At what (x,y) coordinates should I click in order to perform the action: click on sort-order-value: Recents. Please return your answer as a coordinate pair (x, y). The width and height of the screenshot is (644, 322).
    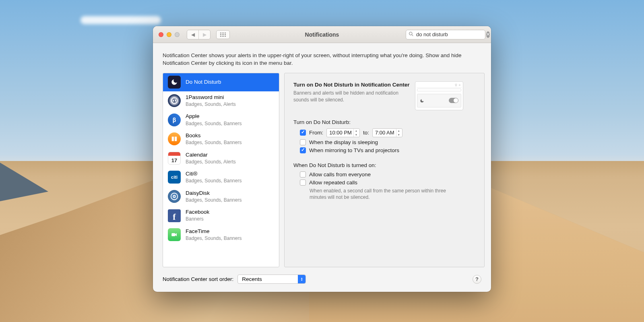
    Looking at the image, I should click on (252, 279).